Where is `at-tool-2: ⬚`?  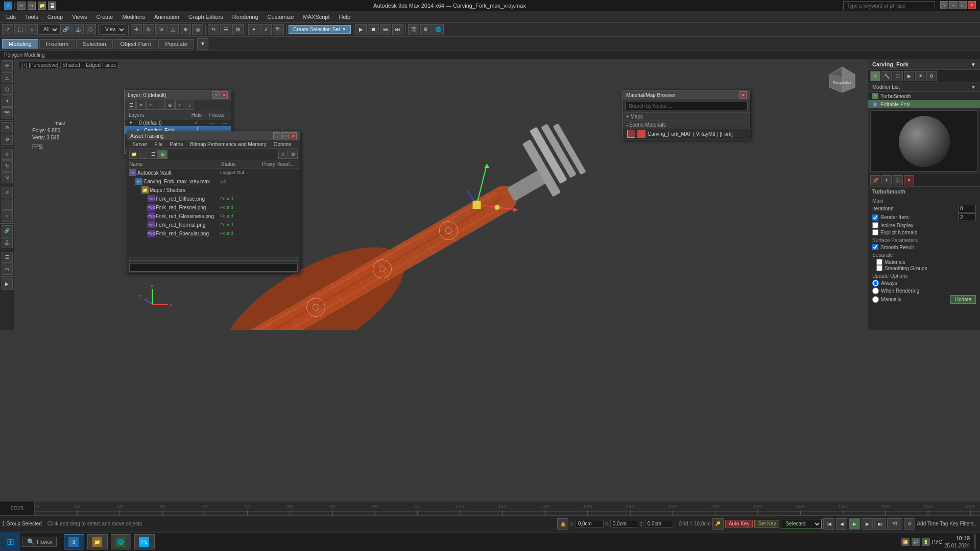
at-tool-2: ⬚ is located at coordinates (144, 154).